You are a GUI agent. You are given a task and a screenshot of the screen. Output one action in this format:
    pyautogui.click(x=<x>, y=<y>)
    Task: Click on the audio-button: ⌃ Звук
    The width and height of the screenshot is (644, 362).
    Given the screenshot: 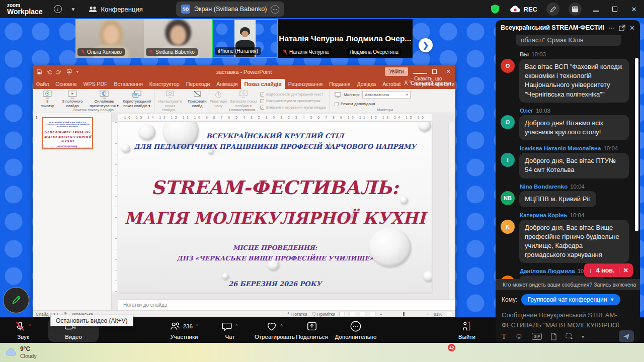 What is the action you would take?
    pyautogui.click(x=23, y=330)
    